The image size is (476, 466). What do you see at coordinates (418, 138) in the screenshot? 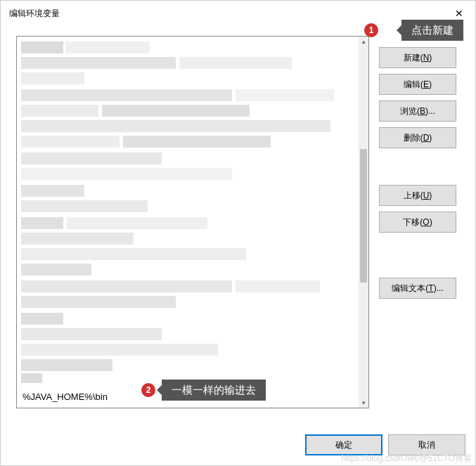
I see `delete-button: 删除(D)` at bounding box center [418, 138].